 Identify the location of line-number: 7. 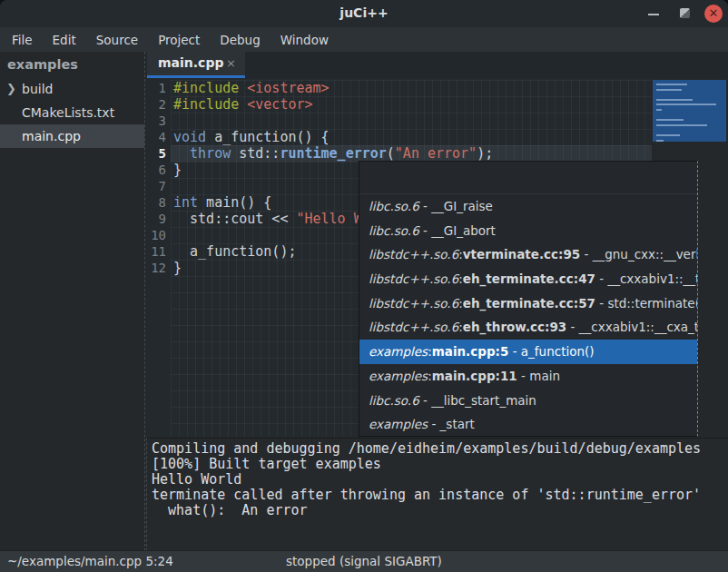
(158, 186).